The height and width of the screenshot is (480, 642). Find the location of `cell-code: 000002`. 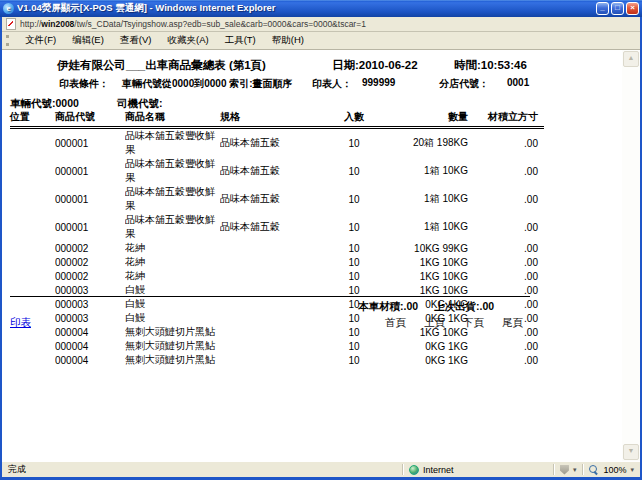

cell-code: 000002 is located at coordinates (90, 248).